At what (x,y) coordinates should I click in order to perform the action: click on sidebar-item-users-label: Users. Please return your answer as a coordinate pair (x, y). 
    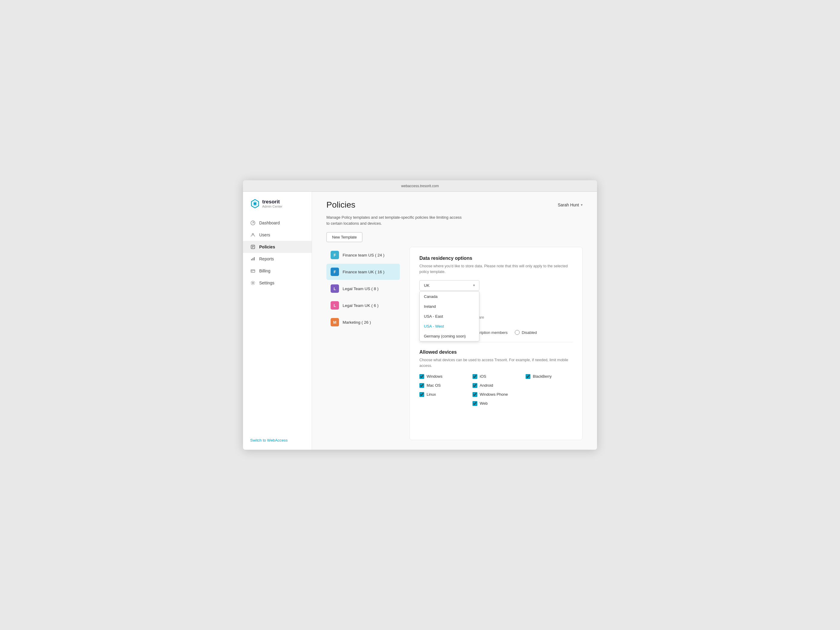
    Looking at the image, I should click on (265, 235).